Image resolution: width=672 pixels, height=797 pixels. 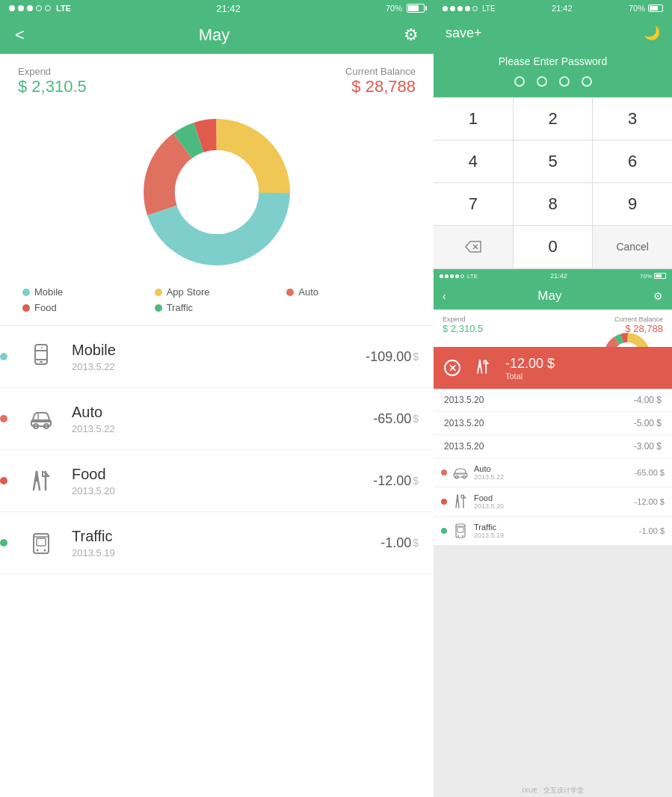 I want to click on mini-settings-icon: ⚙, so click(x=658, y=296).